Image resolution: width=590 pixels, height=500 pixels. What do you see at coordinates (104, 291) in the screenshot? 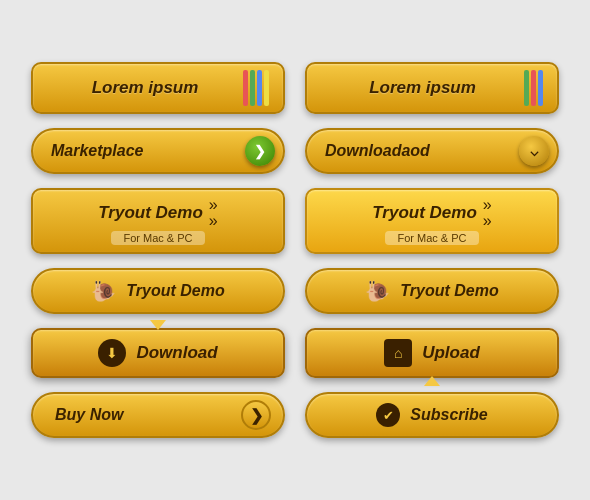
I see `snail-icon-1: 🐌` at bounding box center [104, 291].